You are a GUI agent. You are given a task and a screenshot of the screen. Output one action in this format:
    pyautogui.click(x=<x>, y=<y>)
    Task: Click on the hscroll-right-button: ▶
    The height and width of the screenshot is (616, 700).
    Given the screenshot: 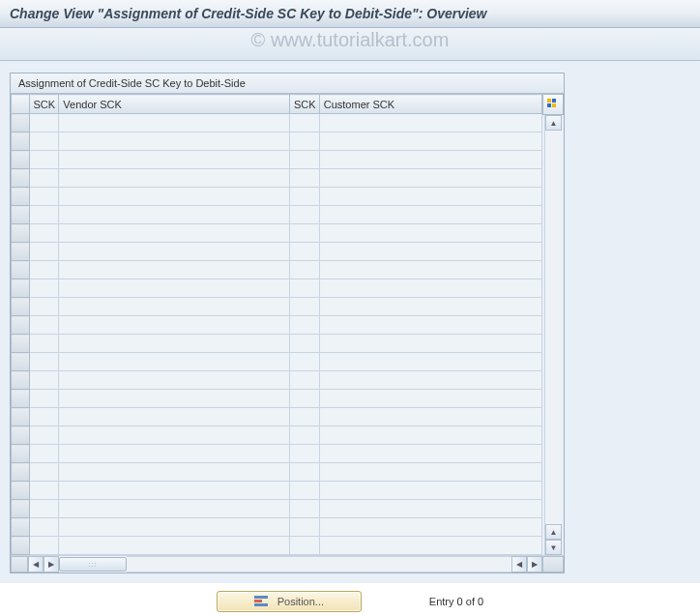 What is the action you would take?
    pyautogui.click(x=535, y=565)
    